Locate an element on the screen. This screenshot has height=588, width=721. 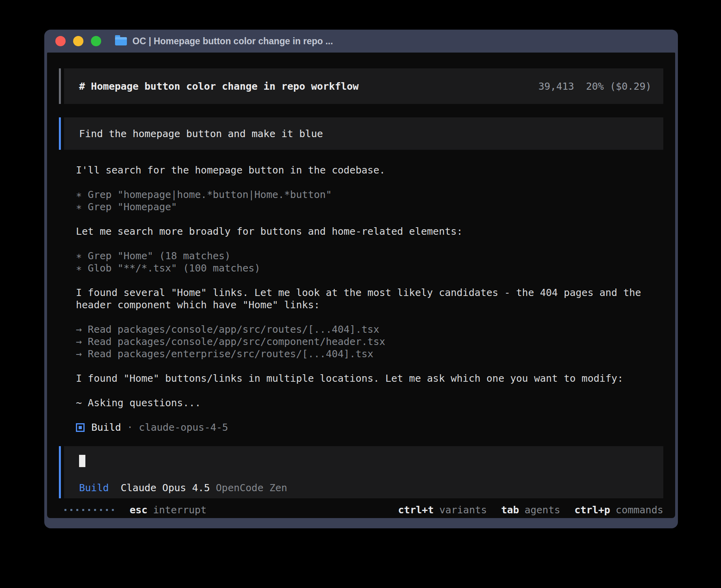
status-shortcuts: ctrl+t variants tab agents ctrl+p comman… is located at coordinates (523, 510).